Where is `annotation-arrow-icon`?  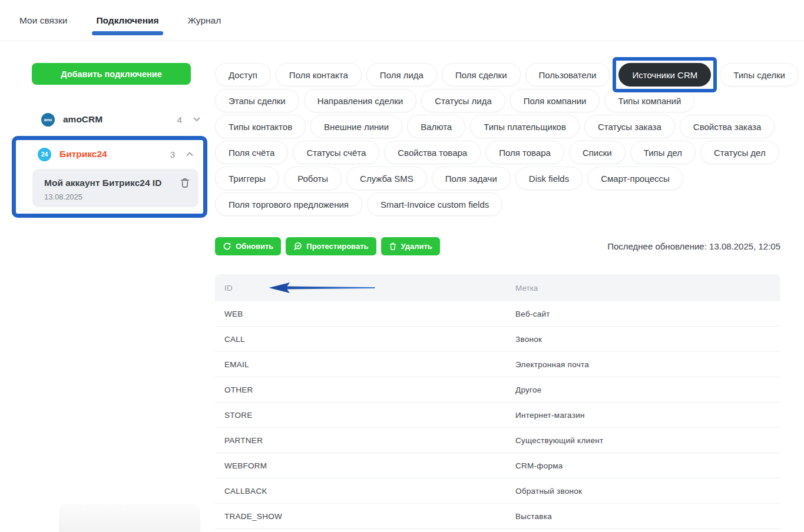 annotation-arrow-icon is located at coordinates (322, 288).